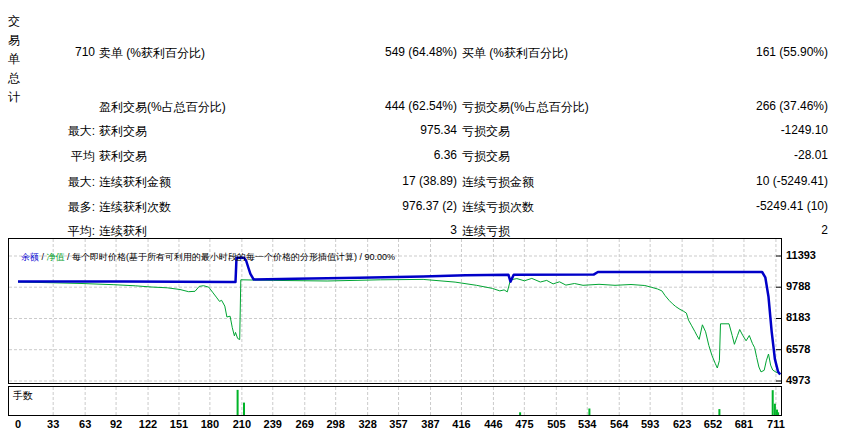  What do you see at coordinates (58, 208) in the screenshot?
I see `stat-label: 最多:` at bounding box center [58, 208].